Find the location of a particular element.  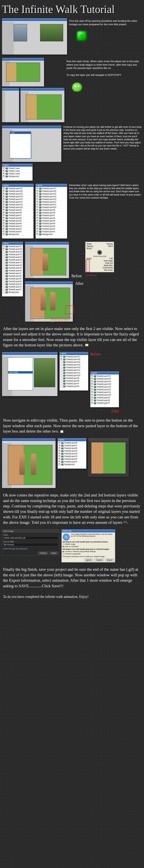

layer-row: PastedLayer#5 is located at coordinates (17, 221).